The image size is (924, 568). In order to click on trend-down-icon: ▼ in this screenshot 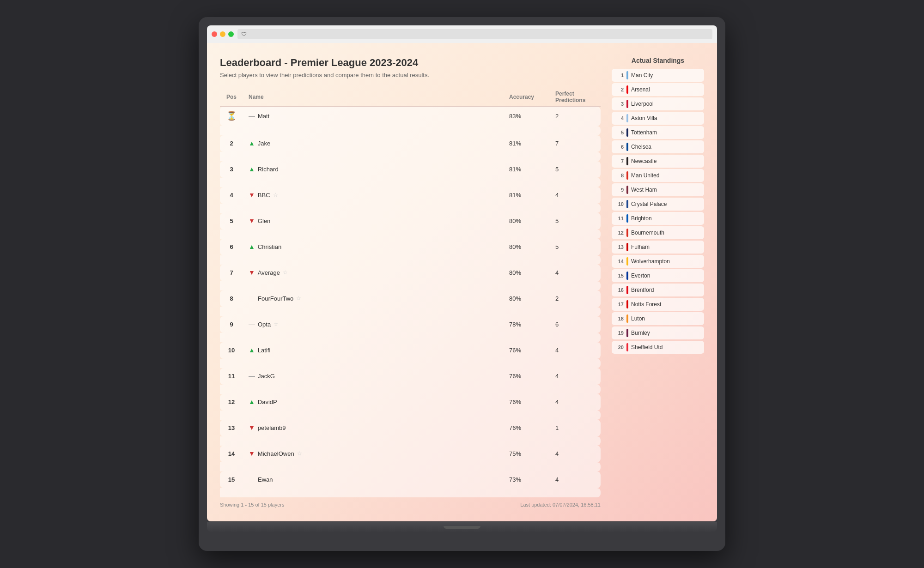, I will do `click(252, 428)`.